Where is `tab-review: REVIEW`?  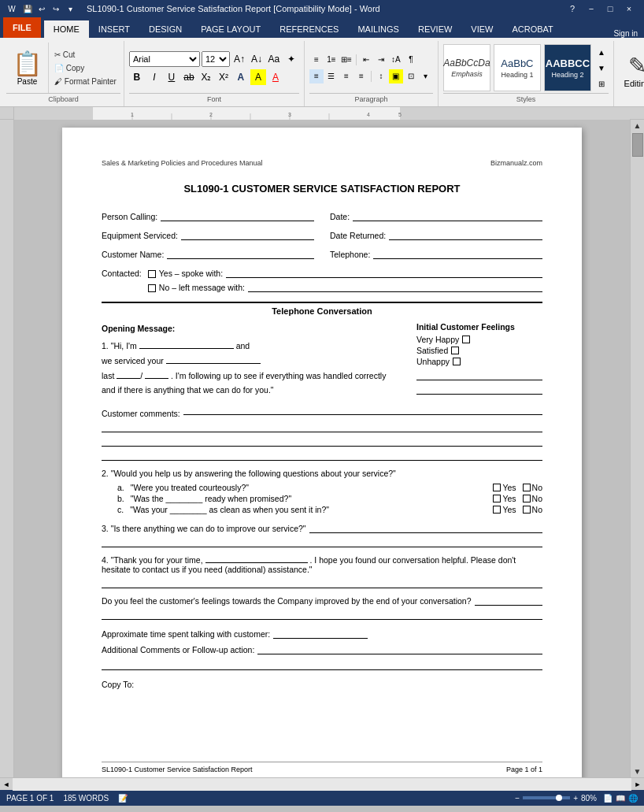 tab-review: REVIEW is located at coordinates (435, 29).